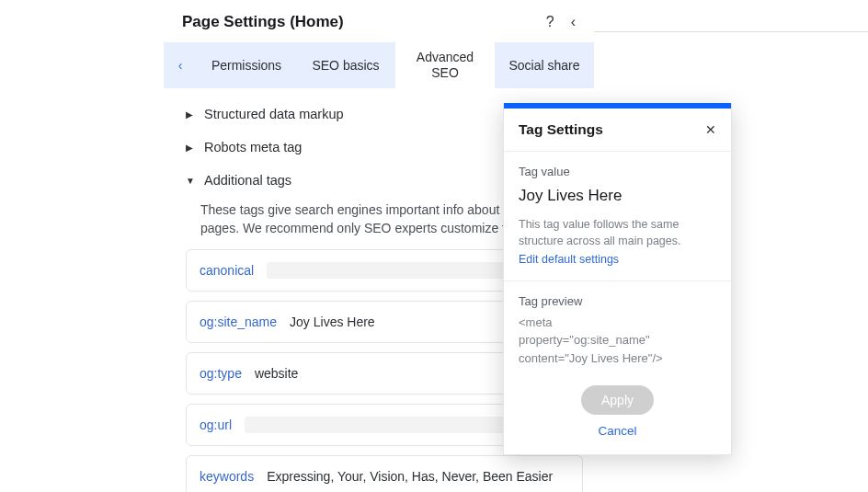  What do you see at coordinates (221, 373) in the screenshot?
I see `tag-key: og:type` at bounding box center [221, 373].